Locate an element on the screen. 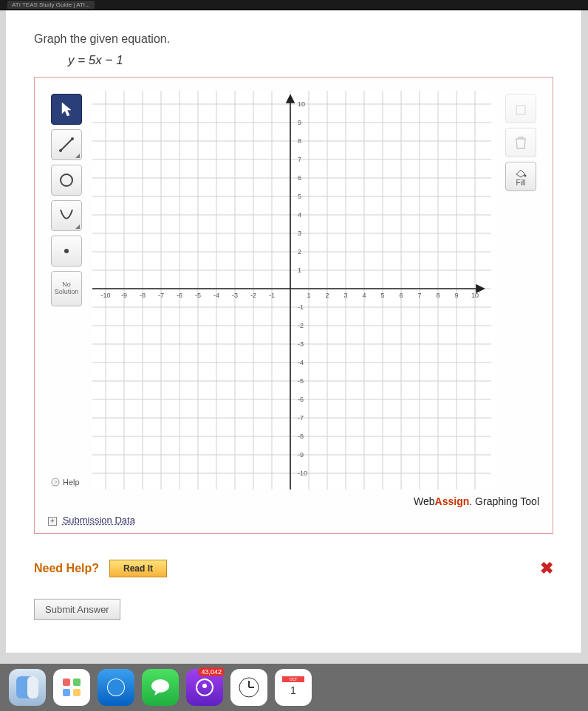  graph-help-link: ? Help is located at coordinates (66, 482).